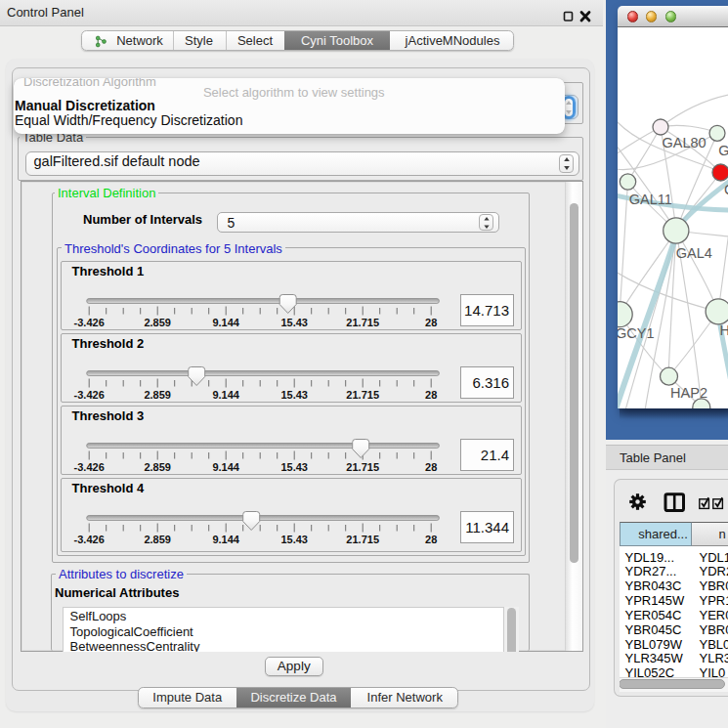 This screenshot has width=728, height=728. I want to click on svg-text: HAP2, so click(689, 393).